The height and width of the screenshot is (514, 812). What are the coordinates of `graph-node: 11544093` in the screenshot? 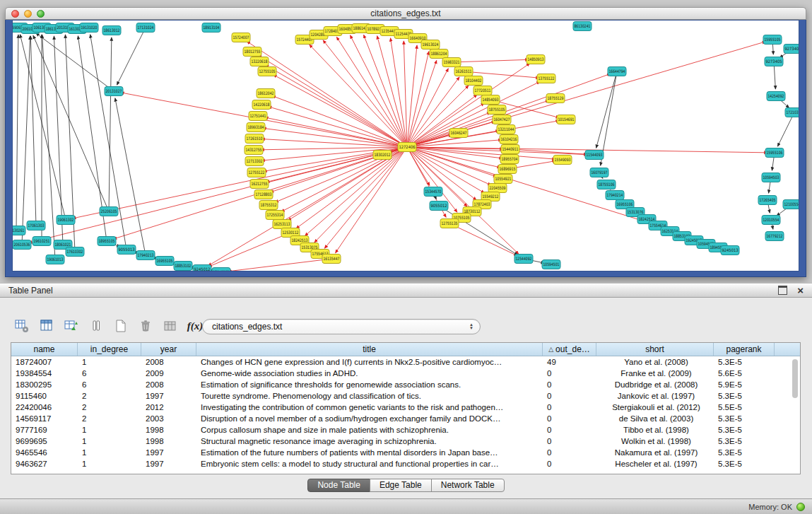 It's located at (594, 156).